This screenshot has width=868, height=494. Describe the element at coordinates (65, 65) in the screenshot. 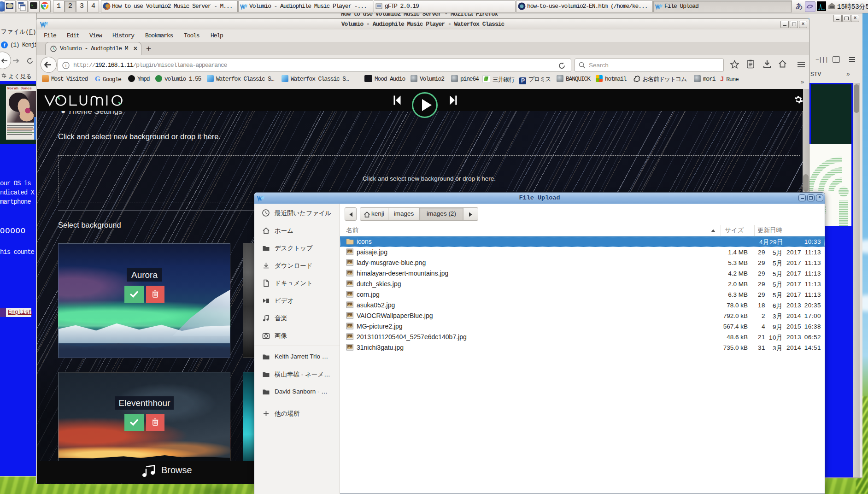

I see `svg-text: i` at that location.